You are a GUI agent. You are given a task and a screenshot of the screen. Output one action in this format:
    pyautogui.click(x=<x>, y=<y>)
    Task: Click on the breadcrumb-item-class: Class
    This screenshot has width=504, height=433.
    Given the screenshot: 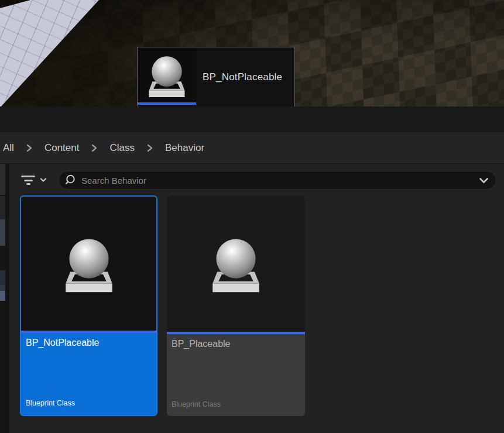 What is the action you would take?
    pyautogui.click(x=122, y=148)
    